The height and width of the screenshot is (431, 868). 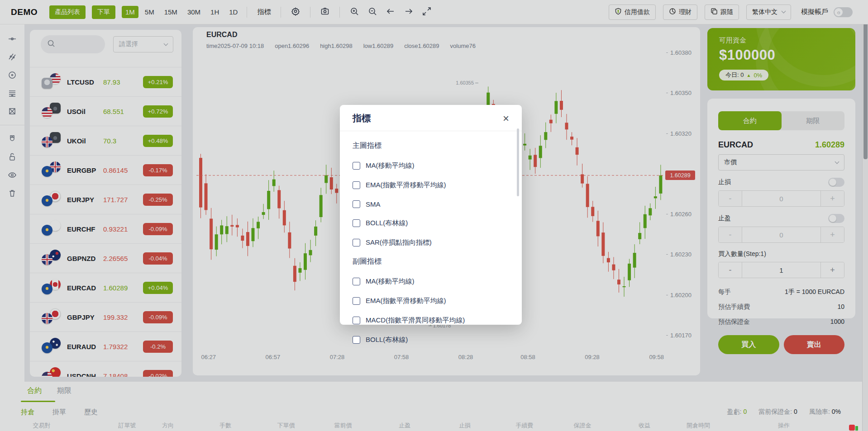 I want to click on close-icon: ×, so click(x=506, y=118).